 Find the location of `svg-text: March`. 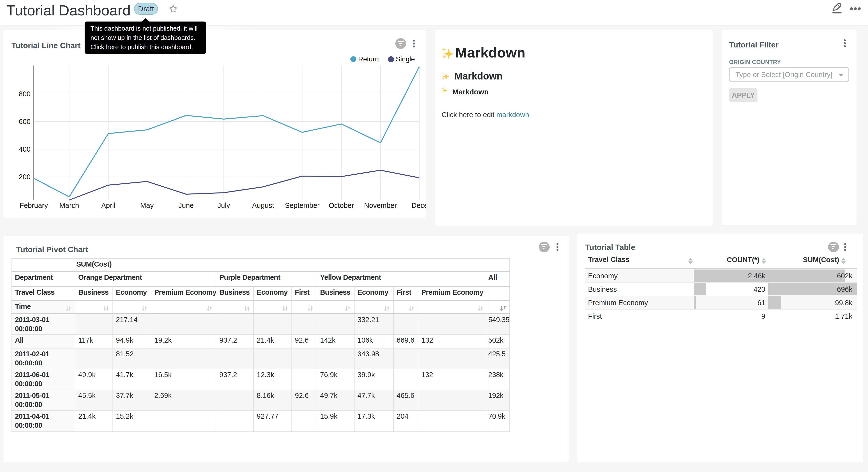

svg-text: March is located at coordinates (69, 206).